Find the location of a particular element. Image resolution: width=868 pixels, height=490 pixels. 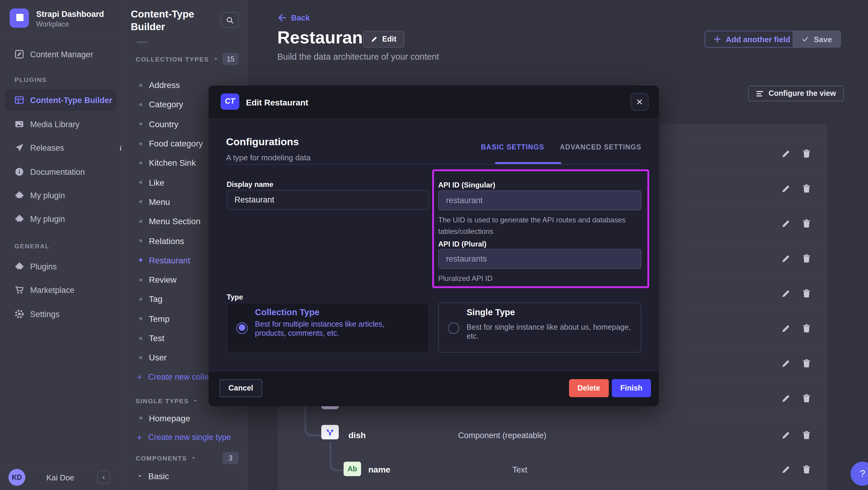

row-divider is located at coordinates (553, 486).